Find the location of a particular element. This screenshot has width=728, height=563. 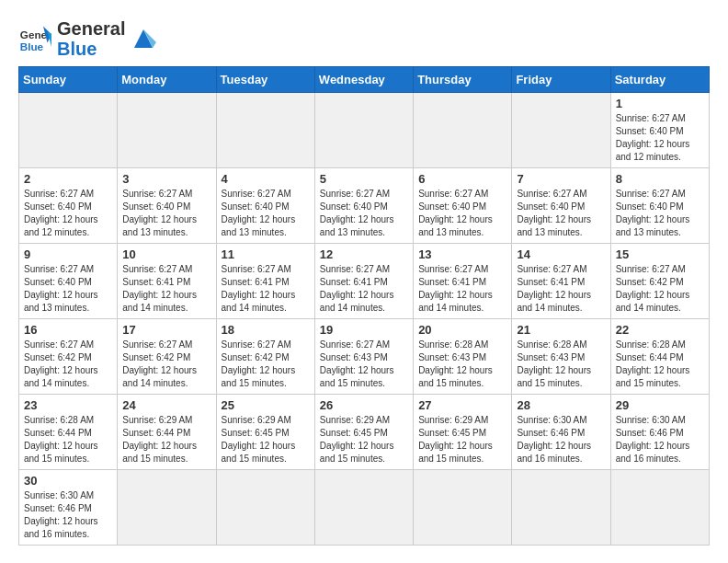

header-wednesday: Wednesday is located at coordinates (364, 80).